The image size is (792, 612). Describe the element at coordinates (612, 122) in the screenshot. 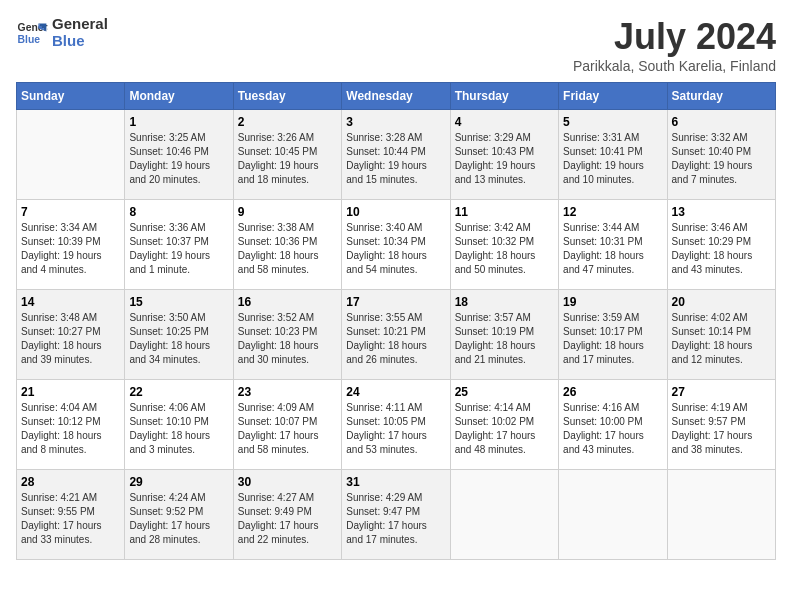

I see `day-number: 5` at that location.